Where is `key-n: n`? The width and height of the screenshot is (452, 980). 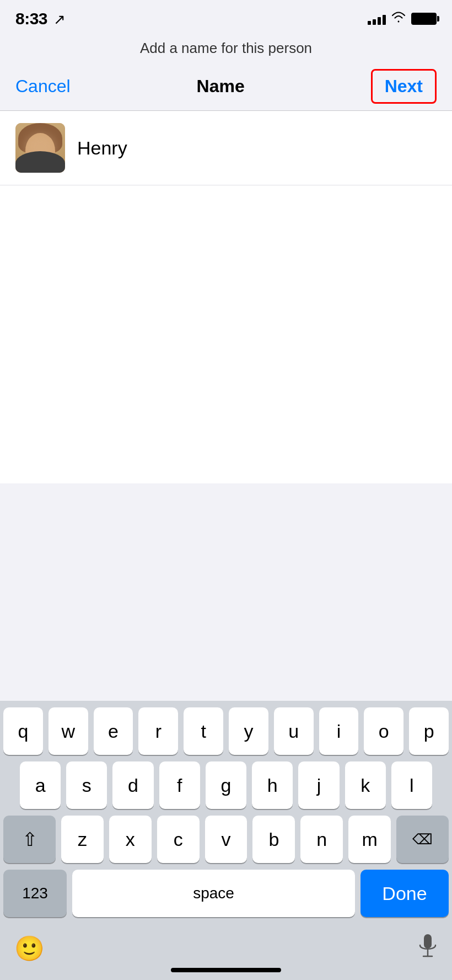 key-n: n is located at coordinates (322, 839).